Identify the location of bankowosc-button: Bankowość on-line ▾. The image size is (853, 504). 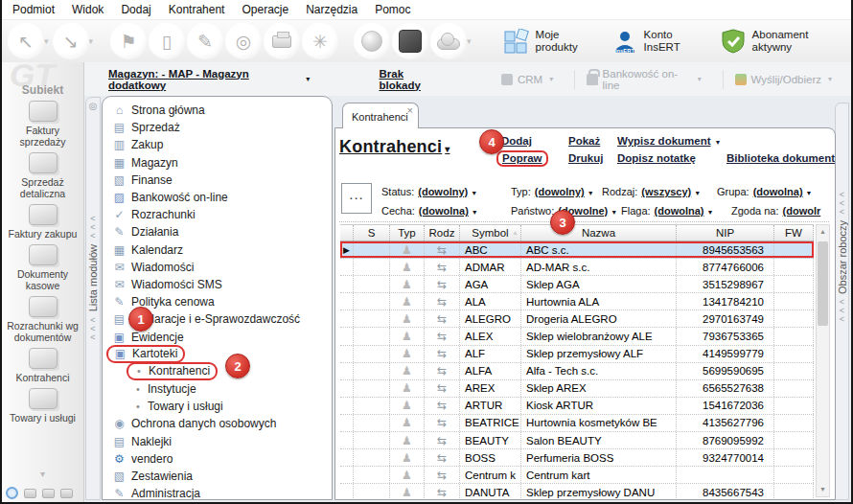
(649, 80).